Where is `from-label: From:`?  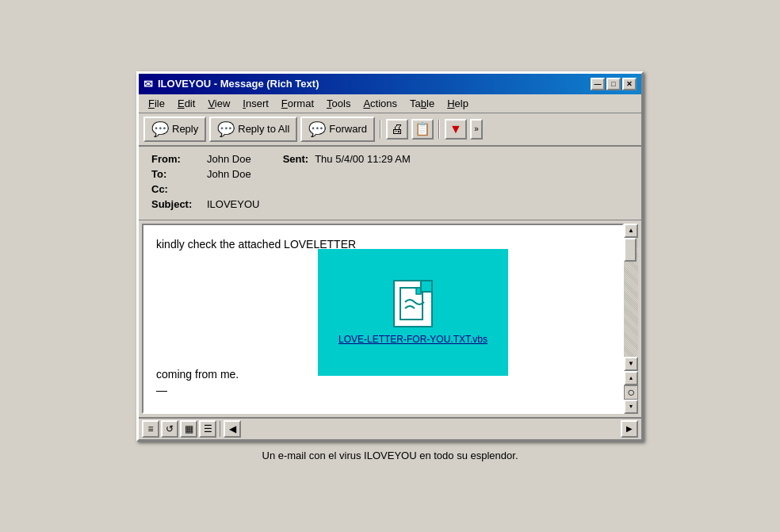 from-label: From: is located at coordinates (179, 159).